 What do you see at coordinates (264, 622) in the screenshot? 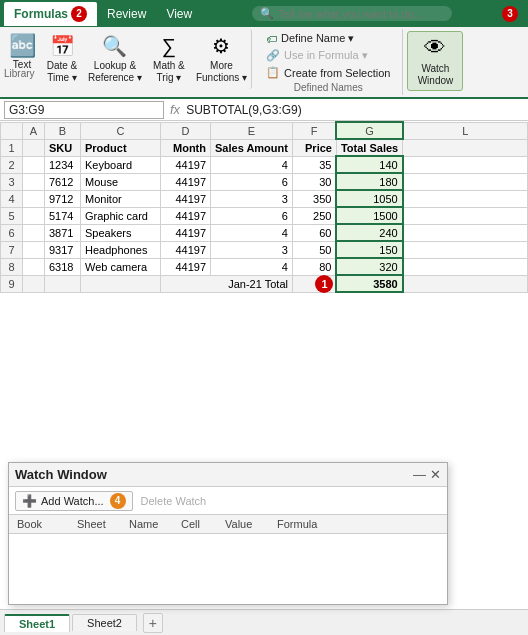
I see `sheet-tabs-bar: Sheet1 Sheet2 +` at bounding box center [264, 622].